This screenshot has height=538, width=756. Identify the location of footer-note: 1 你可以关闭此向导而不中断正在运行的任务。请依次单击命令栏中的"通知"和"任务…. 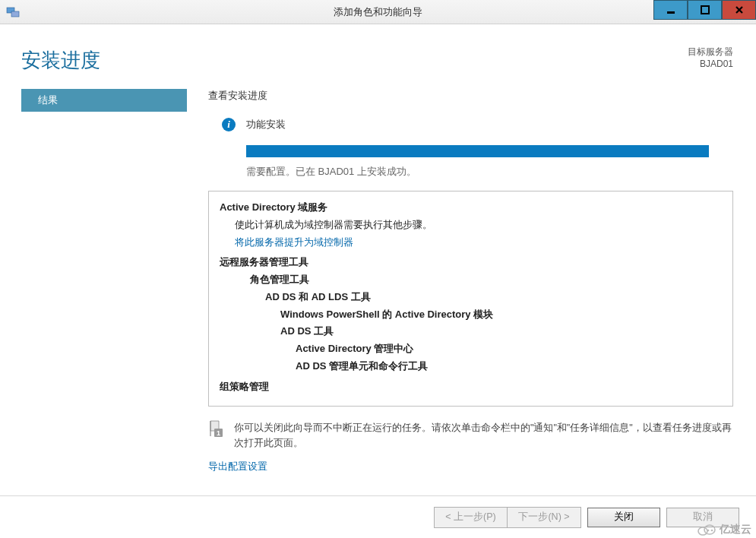
(471, 435).